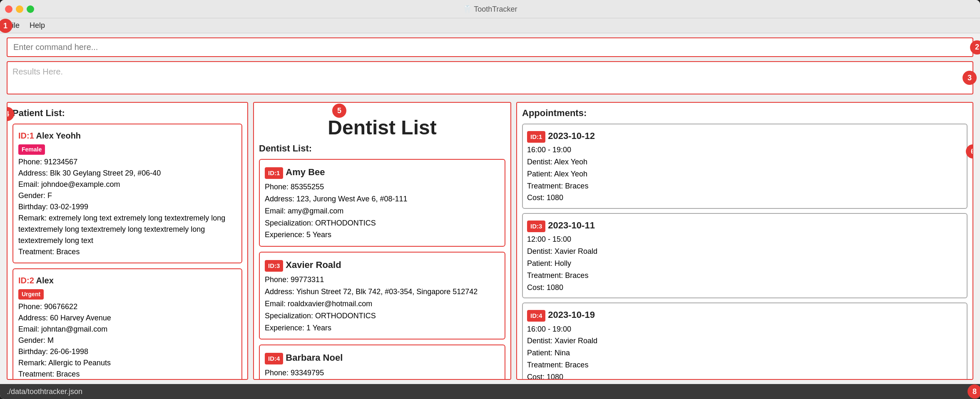 The height and width of the screenshot is (399, 980). Describe the element at coordinates (490, 9) in the screenshot. I see `window-title-text: 🦷 ToothTracker` at that location.